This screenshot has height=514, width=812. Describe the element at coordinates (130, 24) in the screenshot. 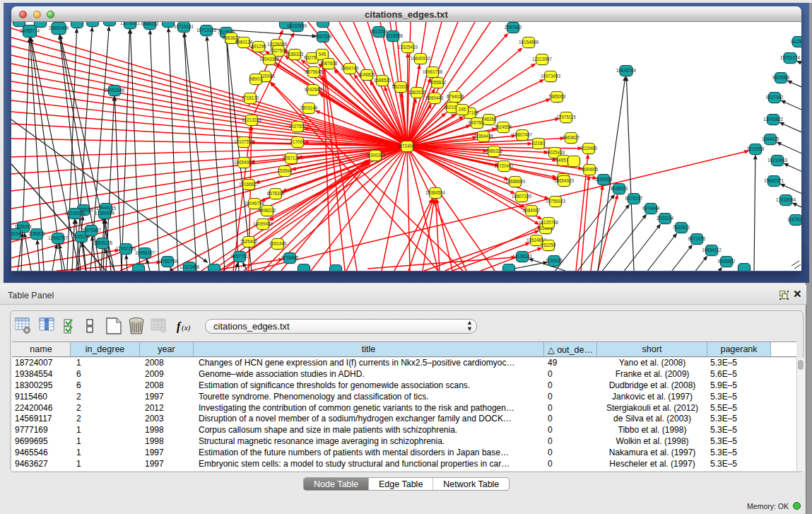

I see `svg-text: 13276021` at that location.